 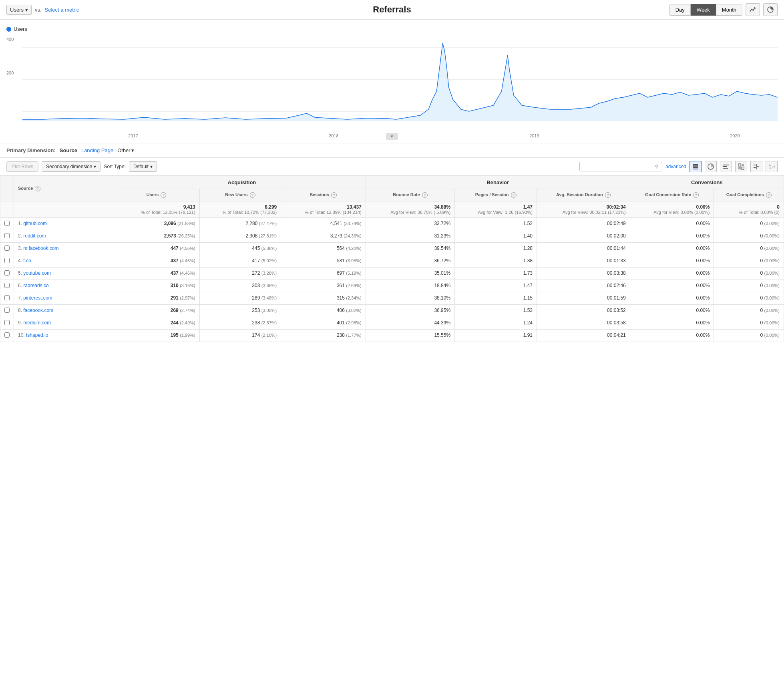 What do you see at coordinates (37, 335) in the screenshot?
I see `source-link-9: tshaped.io` at bounding box center [37, 335].